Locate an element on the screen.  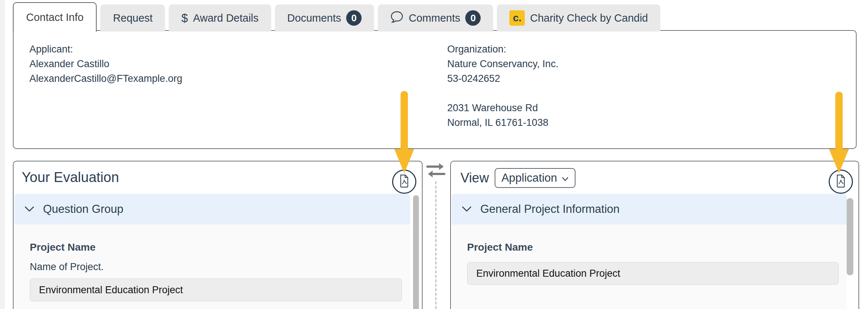
tab-bar: Contact Info Request $ Award Details Doc… is located at coordinates (337, 17).